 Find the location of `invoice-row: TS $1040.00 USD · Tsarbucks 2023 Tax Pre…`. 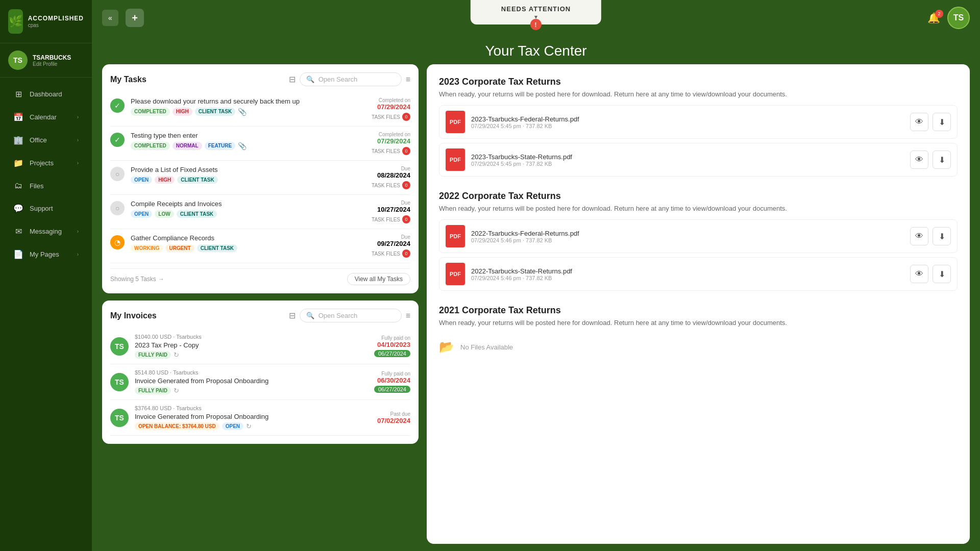

invoice-row: TS $1040.00 USD · Tsarbucks 2023 Tax Pre… is located at coordinates (260, 346).